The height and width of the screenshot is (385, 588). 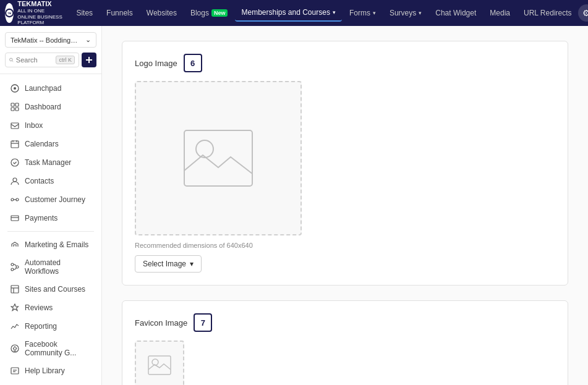 I want to click on logo-select-chevron: ▾, so click(x=192, y=264).